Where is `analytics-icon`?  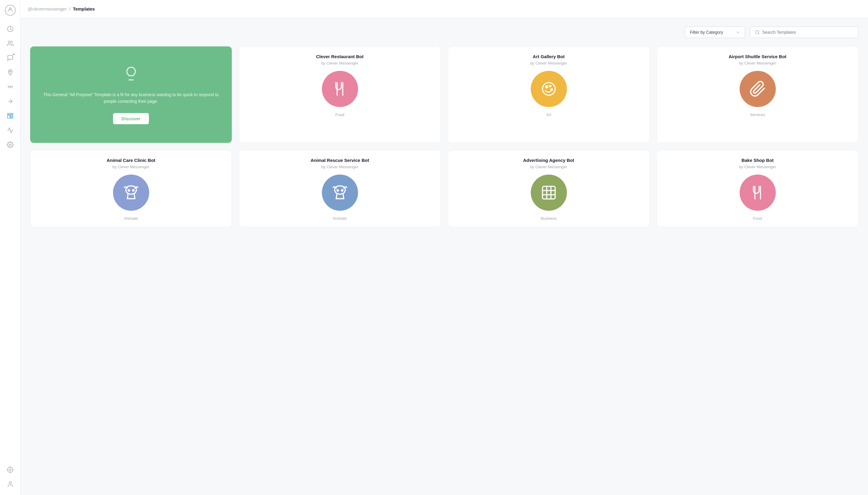
analytics-icon is located at coordinates (10, 131).